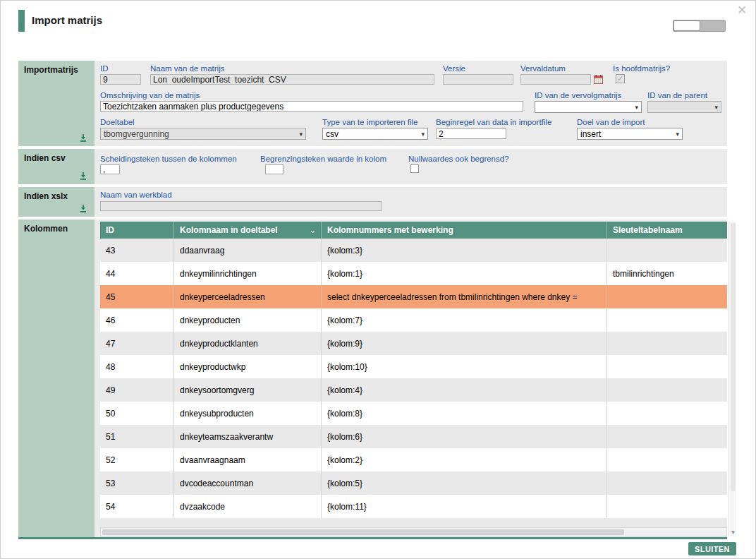 The height and width of the screenshot is (559, 756). I want to click on werkblad-field, so click(241, 206).